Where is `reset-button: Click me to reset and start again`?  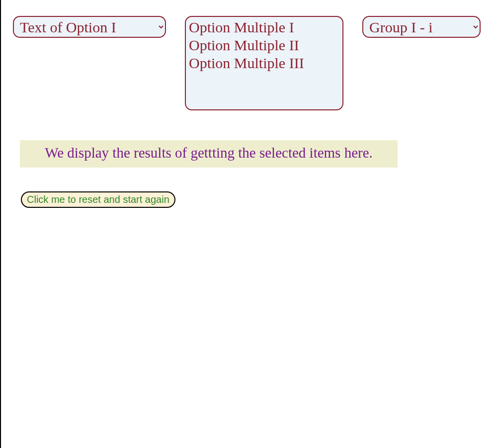
reset-button: Click me to reset and start again is located at coordinates (98, 200).